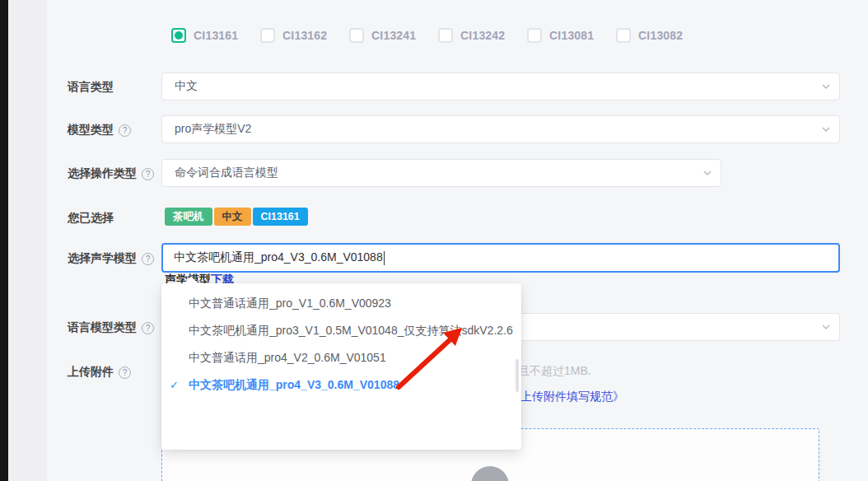 The image size is (868, 481). I want to click on checkbox-label: CI13241, so click(394, 35).